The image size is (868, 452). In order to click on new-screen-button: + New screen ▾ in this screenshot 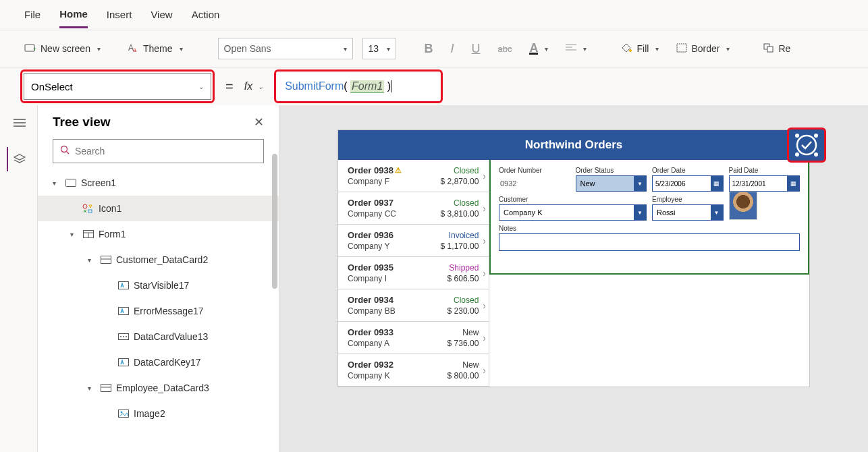, I will do `click(62, 49)`.